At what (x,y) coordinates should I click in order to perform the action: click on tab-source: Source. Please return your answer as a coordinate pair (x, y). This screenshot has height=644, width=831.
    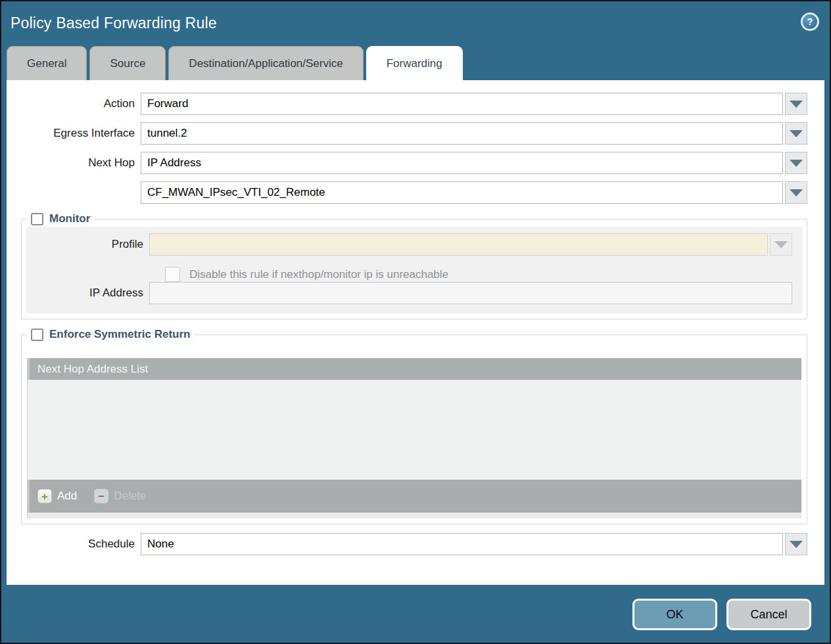
    Looking at the image, I should click on (128, 63).